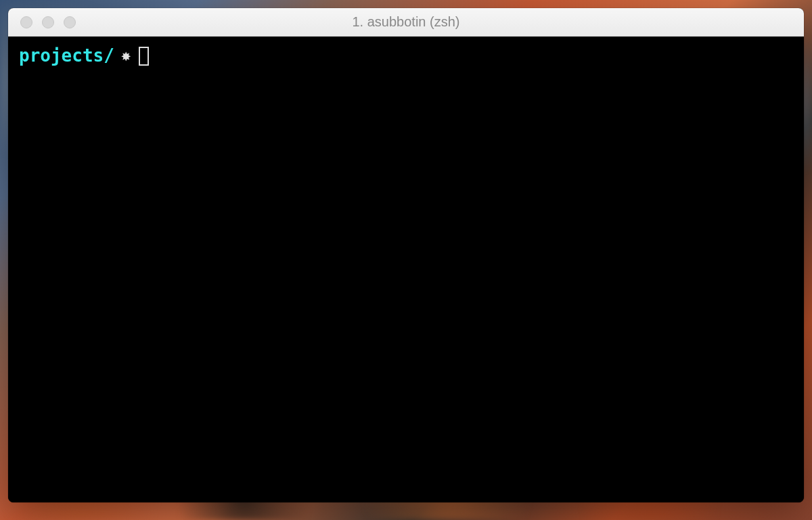 The height and width of the screenshot is (520, 812). Describe the element at coordinates (66, 56) in the screenshot. I see `prompt-cwd: projects/` at that location.